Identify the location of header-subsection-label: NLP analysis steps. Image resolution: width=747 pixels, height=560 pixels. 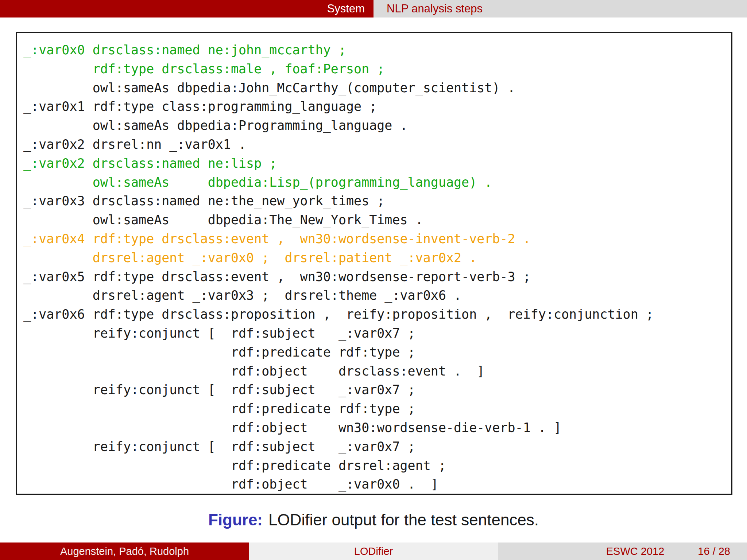
(435, 9).